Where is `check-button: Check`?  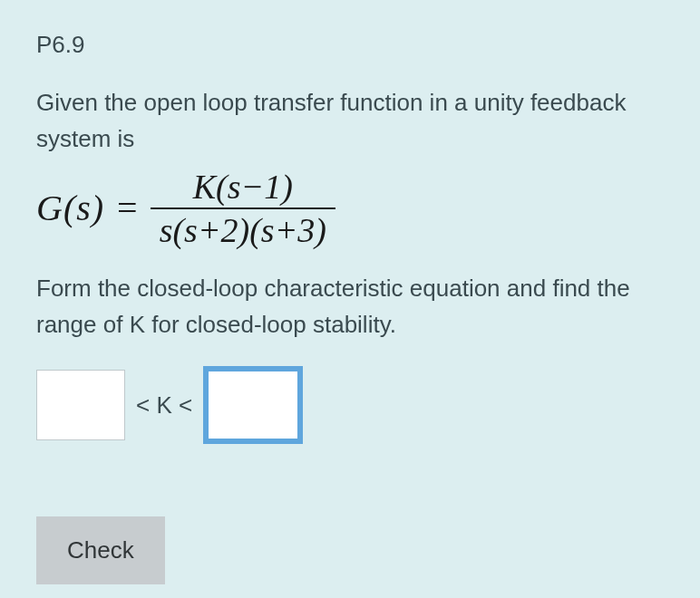
check-button: Check is located at coordinates (101, 551).